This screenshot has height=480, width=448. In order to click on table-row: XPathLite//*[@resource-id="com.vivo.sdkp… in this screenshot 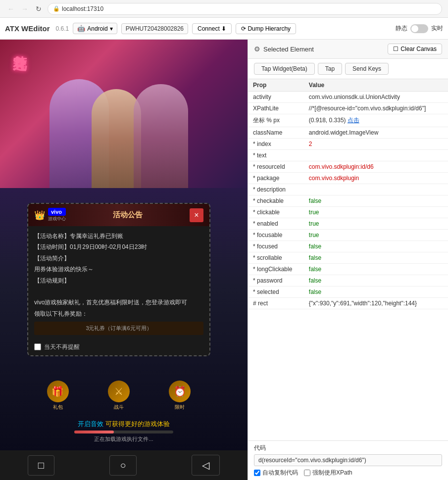, I will do `click(348, 109)`.